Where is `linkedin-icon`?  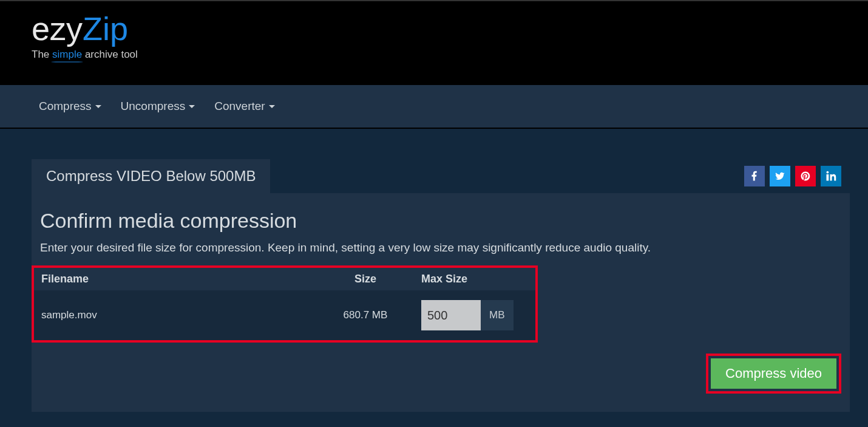
linkedin-icon is located at coordinates (831, 176).